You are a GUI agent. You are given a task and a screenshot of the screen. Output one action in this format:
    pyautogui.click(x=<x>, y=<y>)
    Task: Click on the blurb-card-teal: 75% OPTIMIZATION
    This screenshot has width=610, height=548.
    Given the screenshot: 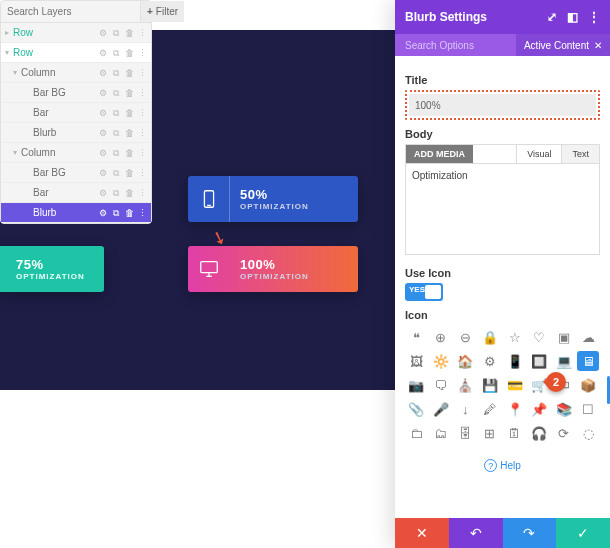 What is the action you would take?
    pyautogui.click(x=52, y=269)
    